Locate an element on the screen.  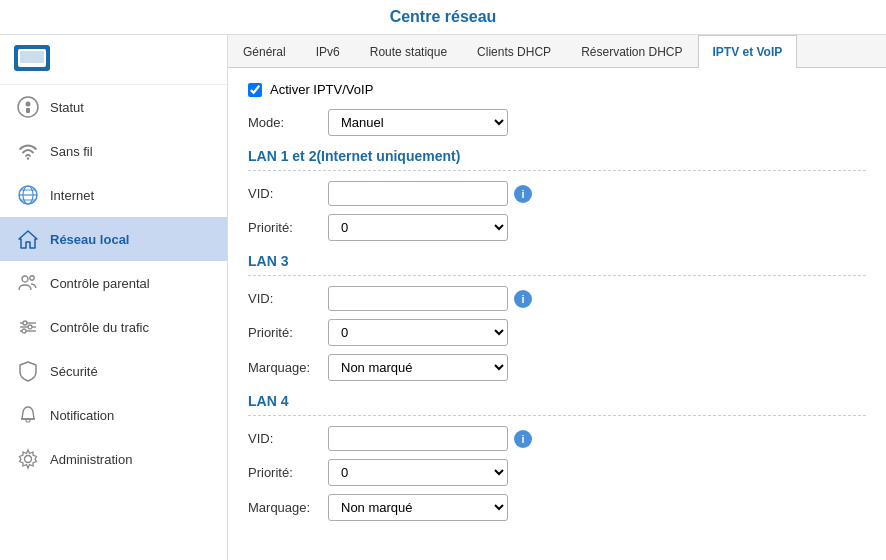
lan1-priorite-row: Priorité: 0123 4567 is located at coordinates (557, 228).